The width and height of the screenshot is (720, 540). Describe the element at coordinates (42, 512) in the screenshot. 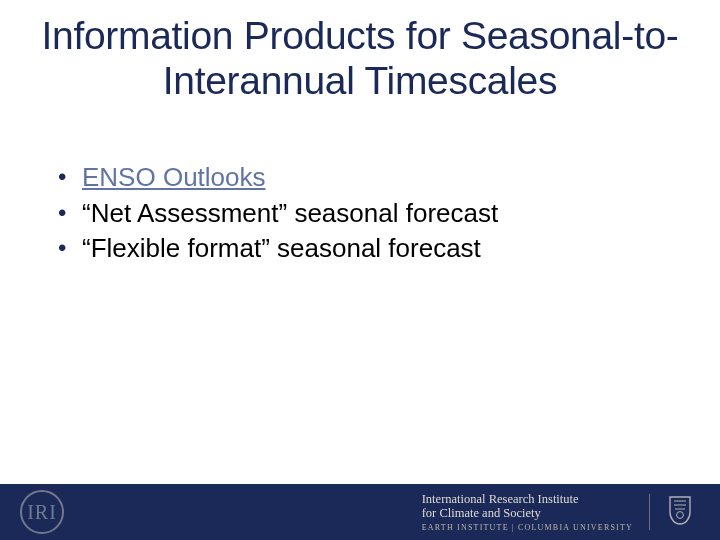

I see `iri-logo-icon: IRI` at that location.